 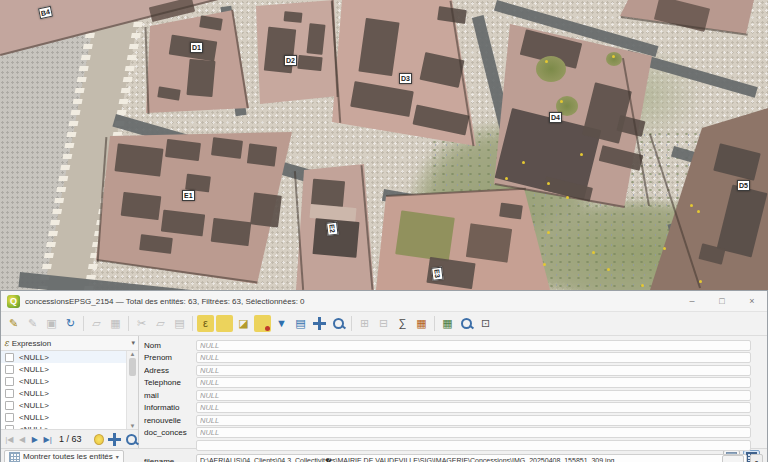 I want to click on move-selection-to-top: ▤, so click(x=300, y=324).